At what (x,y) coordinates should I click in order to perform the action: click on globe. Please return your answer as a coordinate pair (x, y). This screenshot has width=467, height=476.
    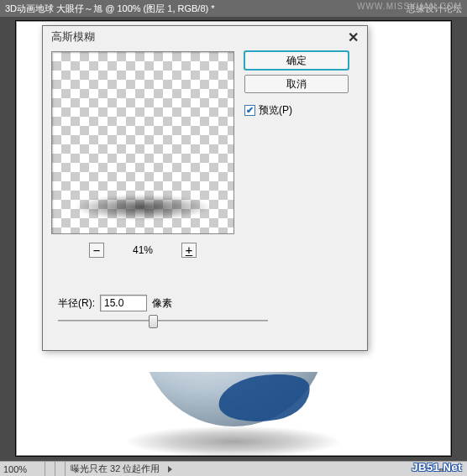
    Looking at the image, I should click on (234, 400).